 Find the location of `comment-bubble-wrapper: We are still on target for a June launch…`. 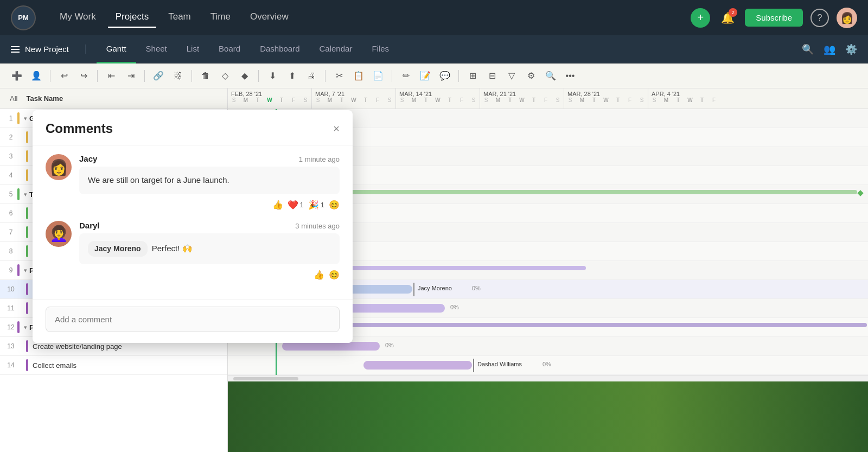

comment-bubble-wrapper: We are still on target for a June launch… is located at coordinates (209, 180).